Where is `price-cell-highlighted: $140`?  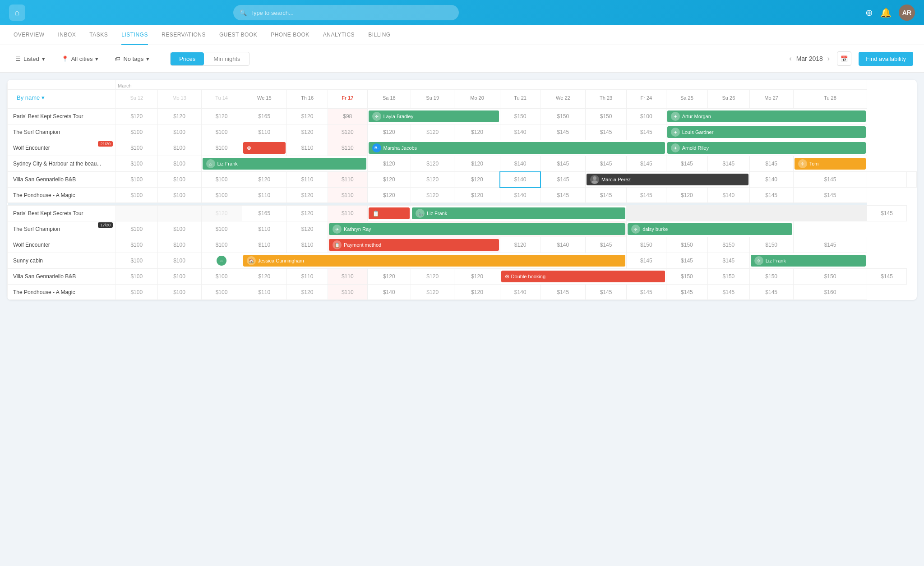 price-cell-highlighted: $140 is located at coordinates (520, 179).